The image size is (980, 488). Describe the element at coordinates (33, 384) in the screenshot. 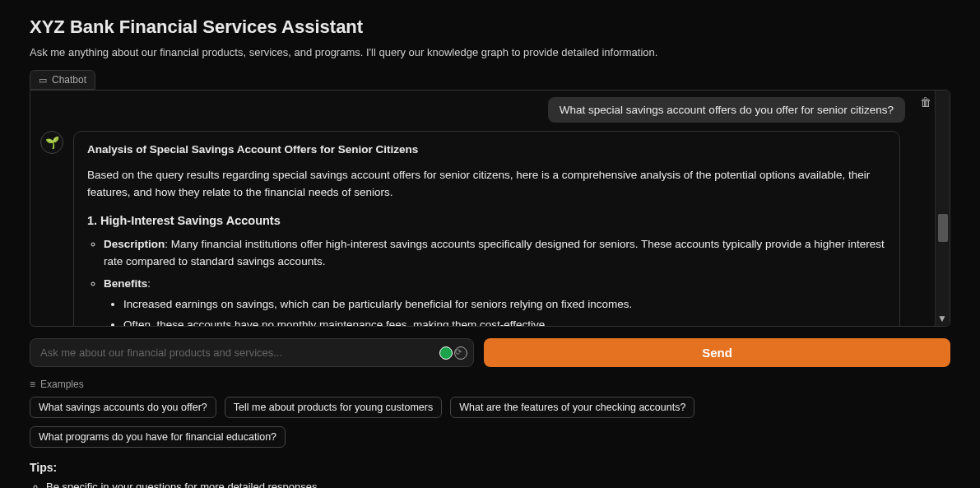

I see `list-icon: ≡` at that location.